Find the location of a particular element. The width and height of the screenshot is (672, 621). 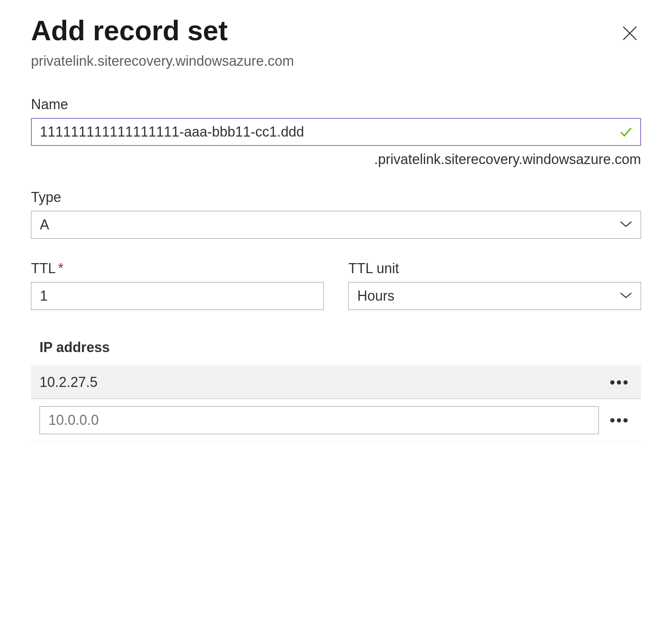

ip-section-label: IP address is located at coordinates (340, 347).